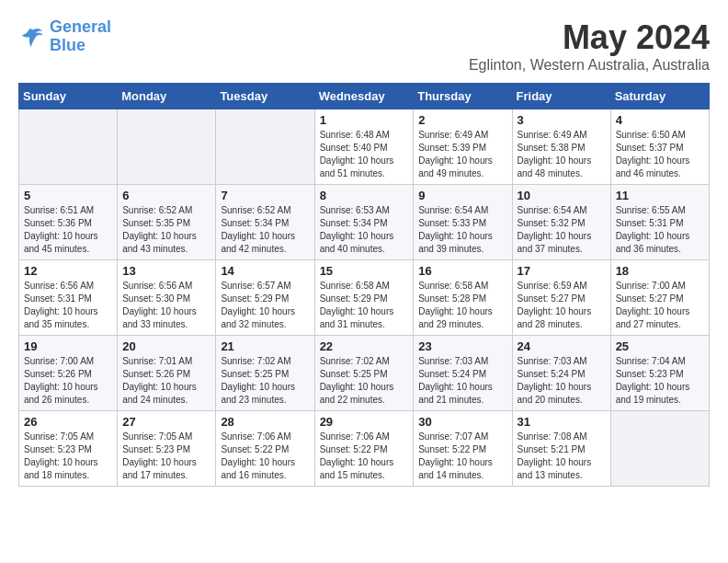  What do you see at coordinates (364, 223) in the screenshot?
I see `week-row-2: 5Sunrise: 6:51 AM Sunset: 5:36 PM Daylig…` at bounding box center [364, 223].